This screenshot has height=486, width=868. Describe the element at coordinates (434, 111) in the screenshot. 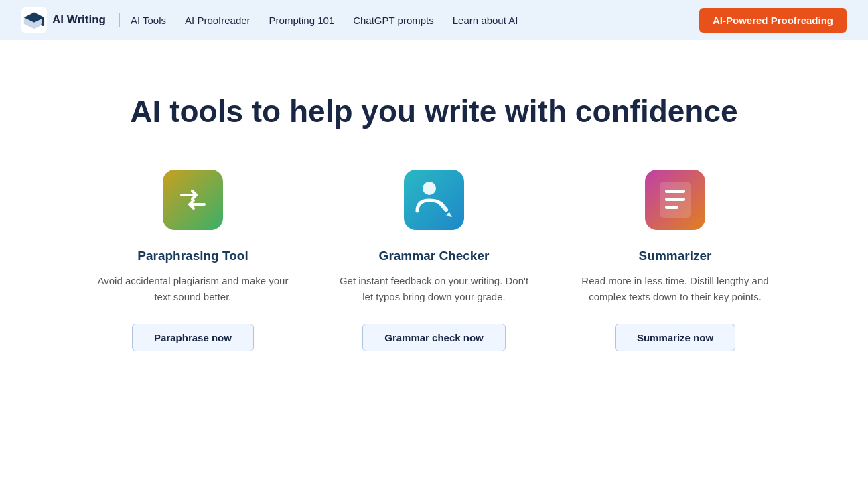

I see `hero-title: AI tools to help you write with confiden…` at that location.